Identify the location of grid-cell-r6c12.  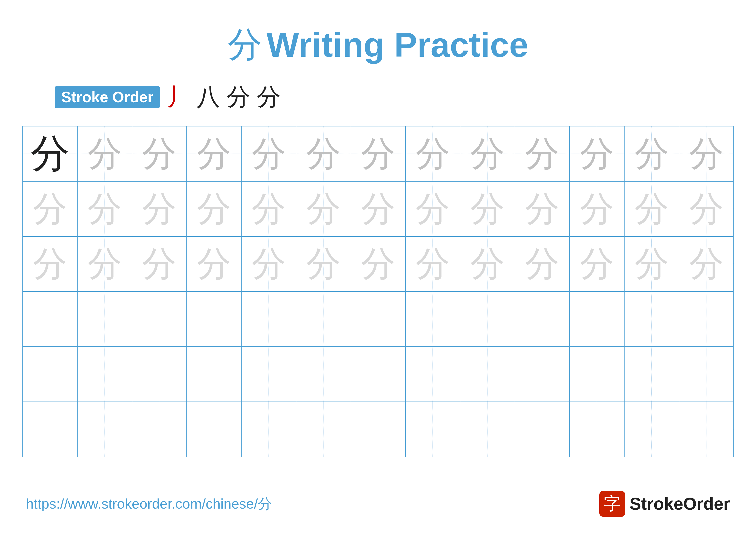
(652, 429).